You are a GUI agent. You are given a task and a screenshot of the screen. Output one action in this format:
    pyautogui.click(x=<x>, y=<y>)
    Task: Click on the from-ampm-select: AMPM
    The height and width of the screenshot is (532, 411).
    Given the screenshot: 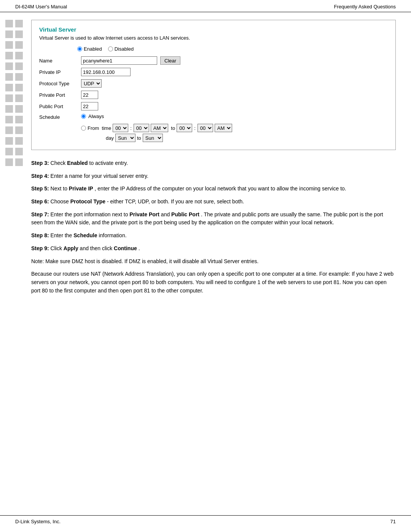 What is the action you would take?
    pyautogui.click(x=159, y=128)
    